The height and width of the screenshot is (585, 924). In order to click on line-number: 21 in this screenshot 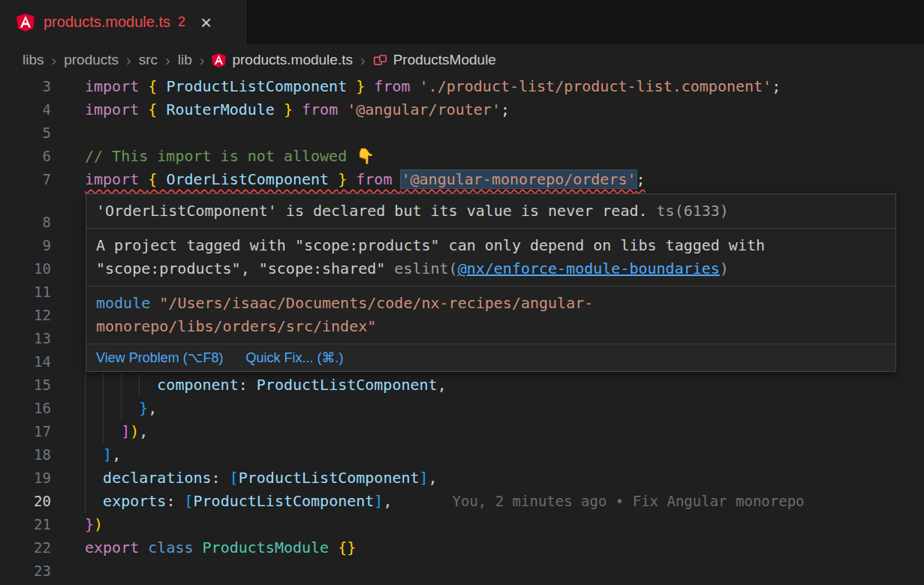, I will do `click(33, 525)`.